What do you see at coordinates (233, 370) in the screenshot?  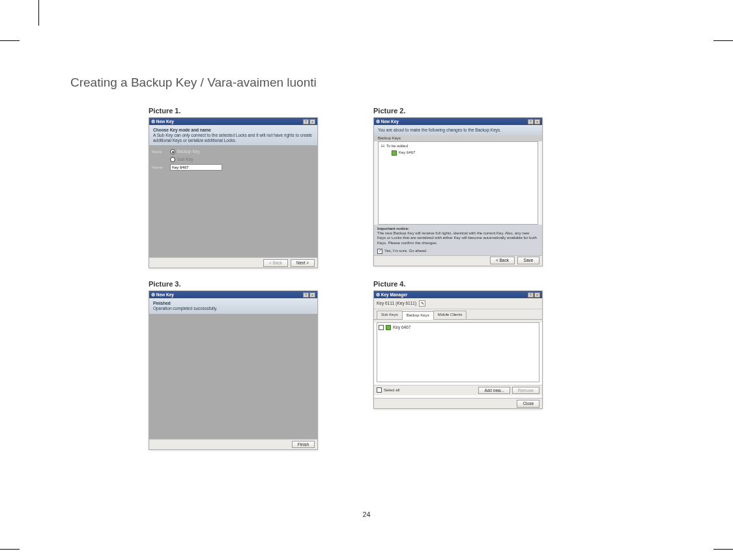 I see `dialog-new-key-finished: ⚙ New Key ? × Finished Operation complet…` at bounding box center [233, 370].